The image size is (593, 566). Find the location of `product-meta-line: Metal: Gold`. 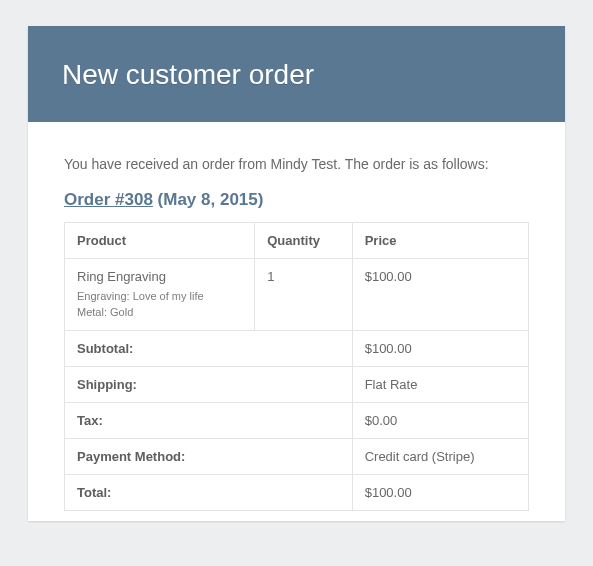

product-meta-line: Metal: Gold is located at coordinates (105, 312).